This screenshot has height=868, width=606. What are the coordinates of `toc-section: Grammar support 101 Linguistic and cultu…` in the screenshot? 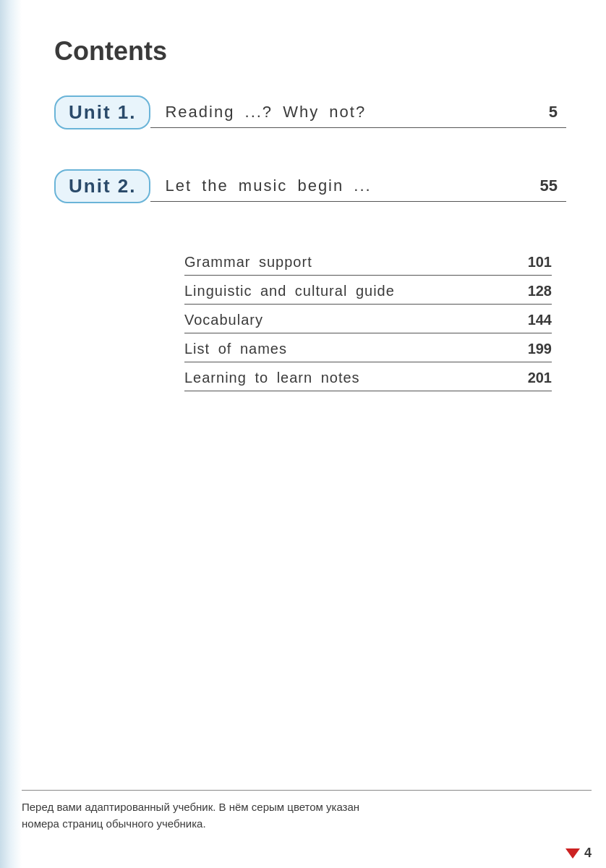 It's located at (368, 319).